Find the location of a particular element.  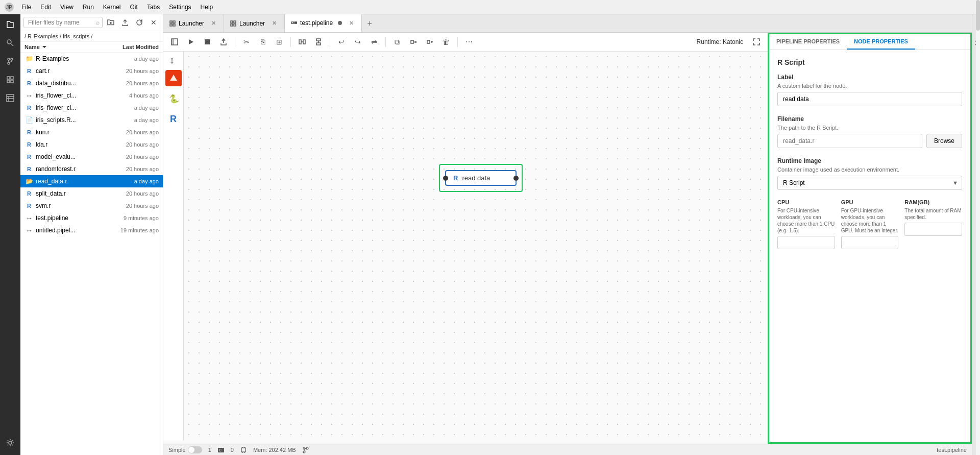

breadcrumb: / R-Examples / iris_scripts / is located at coordinates (92, 37).